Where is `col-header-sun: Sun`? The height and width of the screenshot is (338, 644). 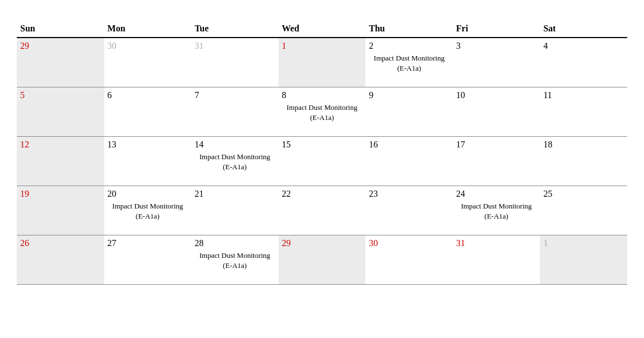
col-header-sun: Sun is located at coordinates (61, 29).